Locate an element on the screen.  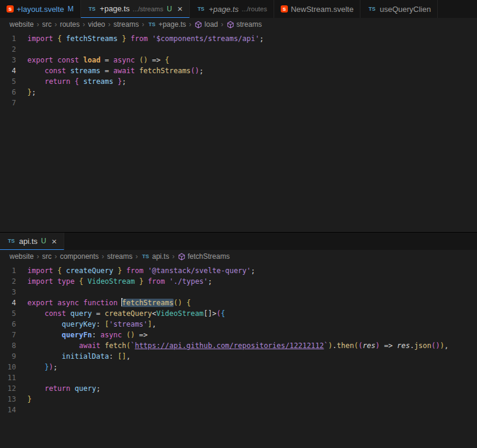
code-line: 5 const query = createQuery<VideoStream[… is located at coordinates (238, 314).